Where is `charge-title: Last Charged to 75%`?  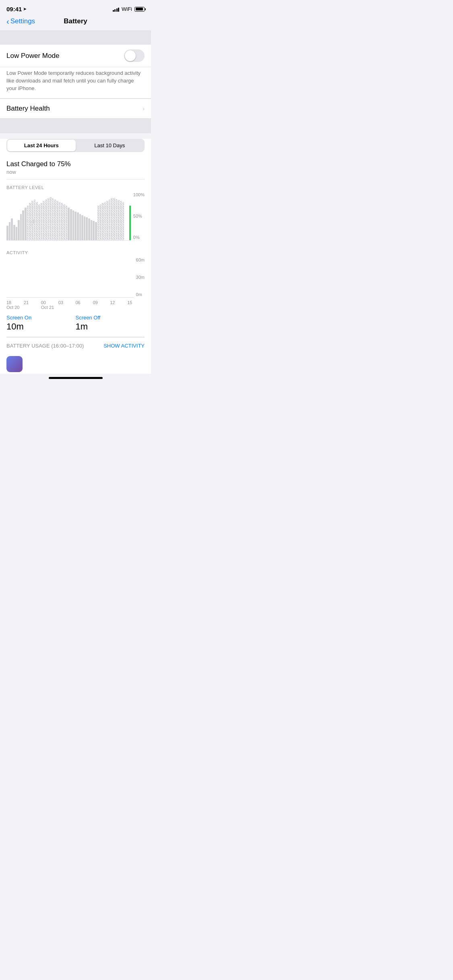
charge-title: Last Charged to 75% is located at coordinates (76, 164).